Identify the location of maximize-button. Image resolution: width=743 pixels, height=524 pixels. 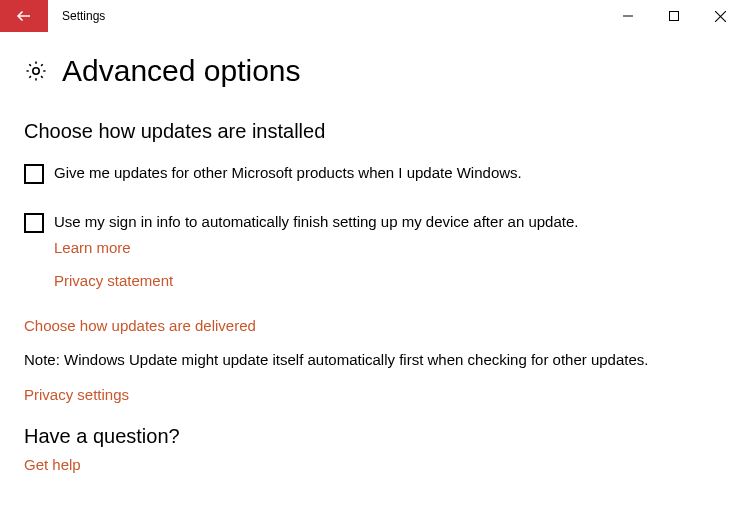
(674, 16).